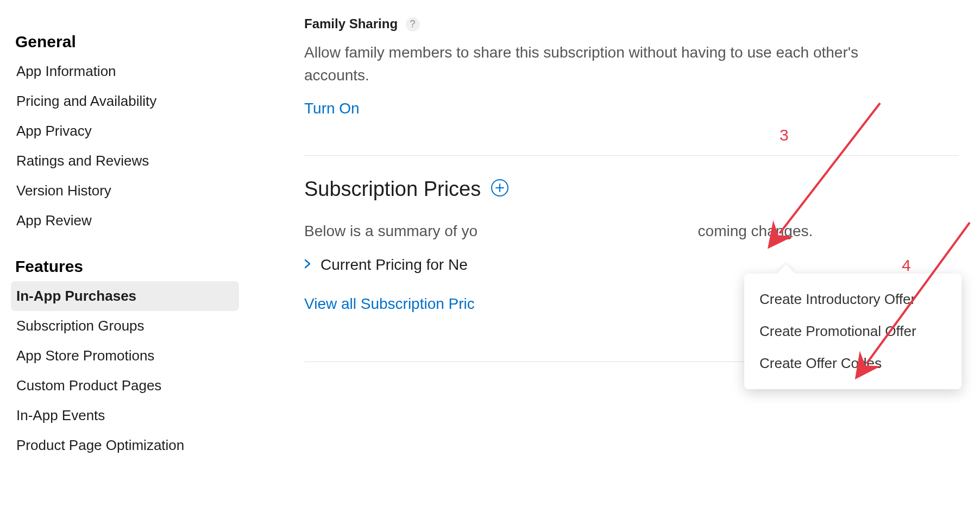  What do you see at coordinates (125, 385) in the screenshot?
I see `sidebar-item-custom-product-pages: Custom Product Pages` at bounding box center [125, 385].